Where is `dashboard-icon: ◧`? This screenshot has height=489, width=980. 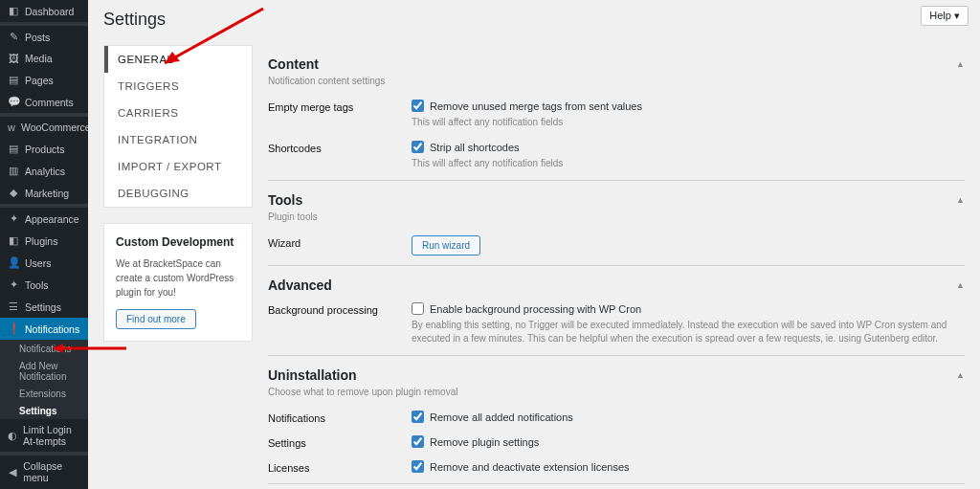
dashboard-icon: ◧ is located at coordinates (13, 11).